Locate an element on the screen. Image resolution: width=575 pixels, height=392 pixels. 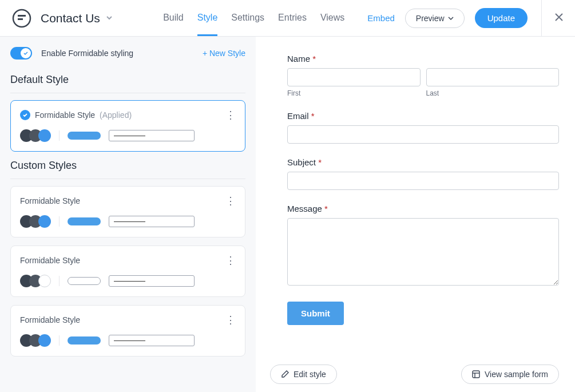
style-card-title: Formidable Style (Applied) is located at coordinates (76, 115).